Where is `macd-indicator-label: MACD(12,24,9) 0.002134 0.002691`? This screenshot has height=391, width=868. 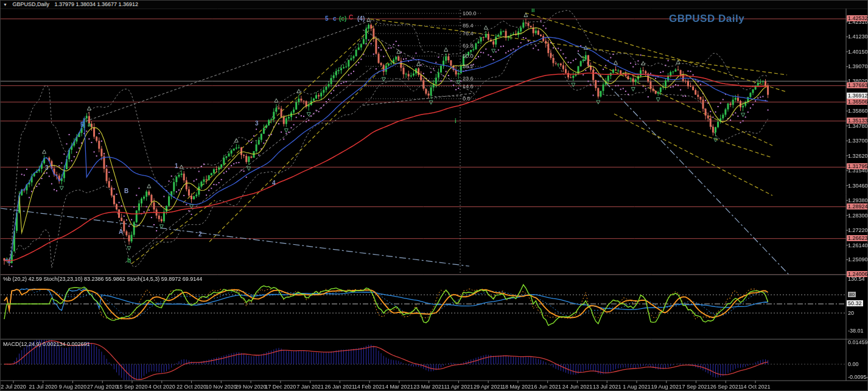
macd-indicator-label: MACD(12,24,9) 0.002134 0.002691 is located at coordinates (46, 344).